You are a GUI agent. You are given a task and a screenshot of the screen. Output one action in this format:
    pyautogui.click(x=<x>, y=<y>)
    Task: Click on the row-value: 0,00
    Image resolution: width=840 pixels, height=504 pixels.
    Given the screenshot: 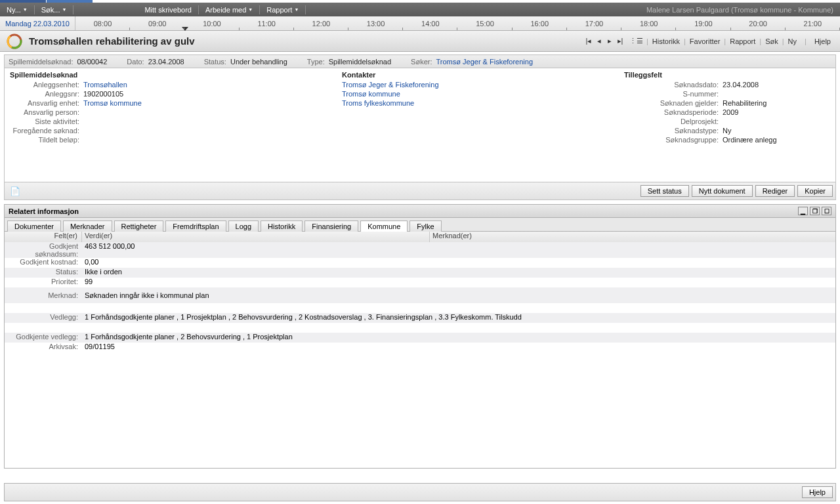 What is the action you would take?
    pyautogui.click(x=459, y=262)
    